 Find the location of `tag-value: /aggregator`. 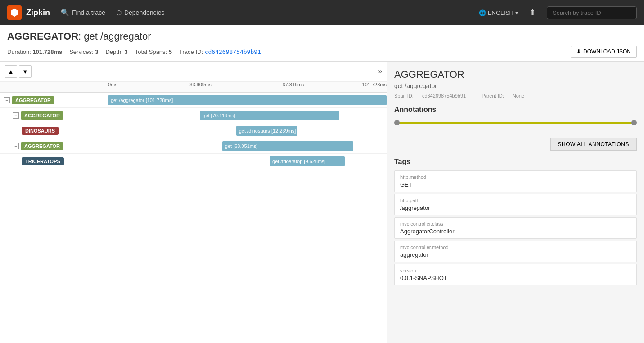

tag-value: /aggregator is located at coordinates (516, 208).